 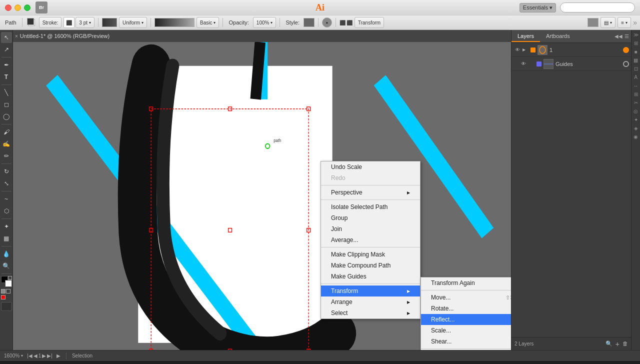 I want to click on layer-expand-1: ▶, so click(x=526, y=50).